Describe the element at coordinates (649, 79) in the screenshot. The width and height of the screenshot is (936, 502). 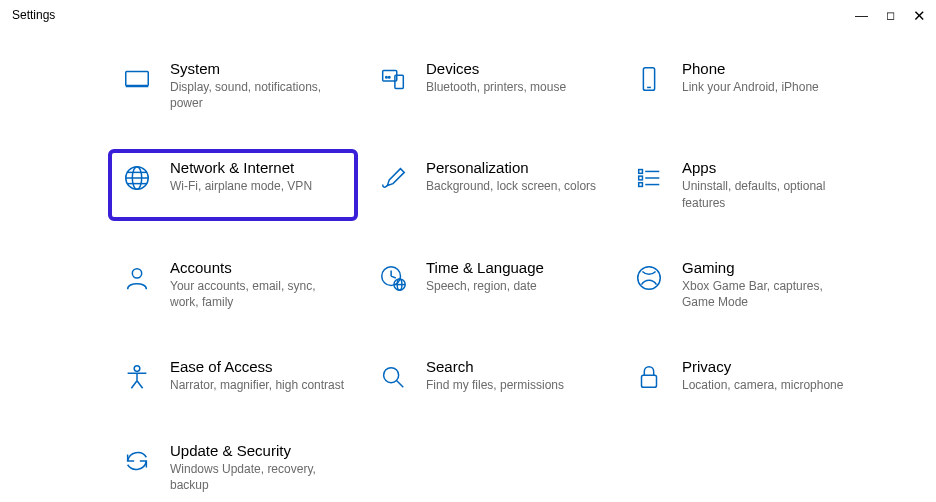
I see `phone-icon` at that location.